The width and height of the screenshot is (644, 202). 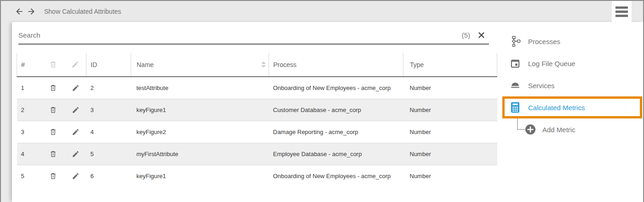 I want to click on back-arrow-icon, so click(x=19, y=11).